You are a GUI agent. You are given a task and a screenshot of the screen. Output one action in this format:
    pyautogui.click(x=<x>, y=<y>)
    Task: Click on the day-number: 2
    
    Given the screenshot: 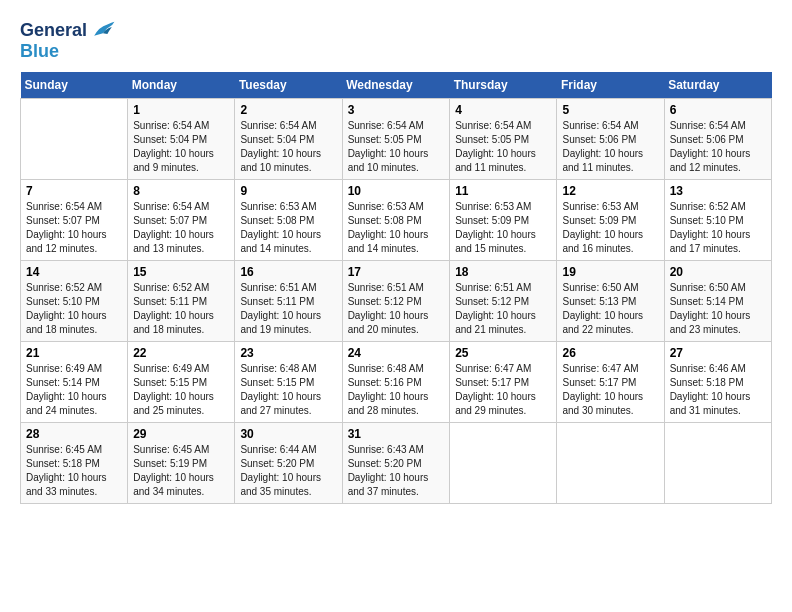 What is the action you would take?
    pyautogui.click(x=288, y=110)
    